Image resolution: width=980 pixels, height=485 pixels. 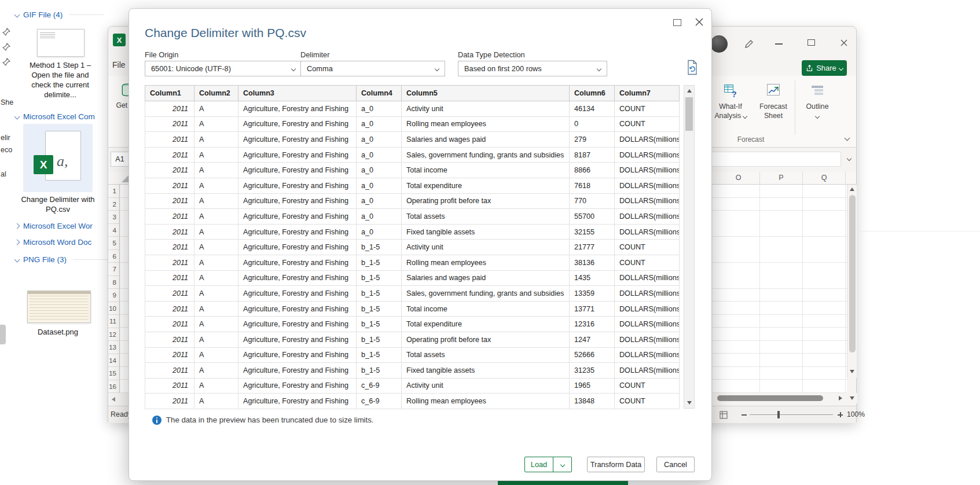 I want to click on row-header: 8, so click(x=113, y=282).